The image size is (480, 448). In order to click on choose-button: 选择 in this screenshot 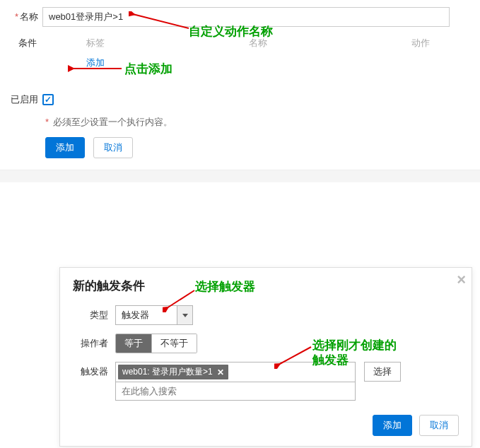, I will do `click(382, 372)`.